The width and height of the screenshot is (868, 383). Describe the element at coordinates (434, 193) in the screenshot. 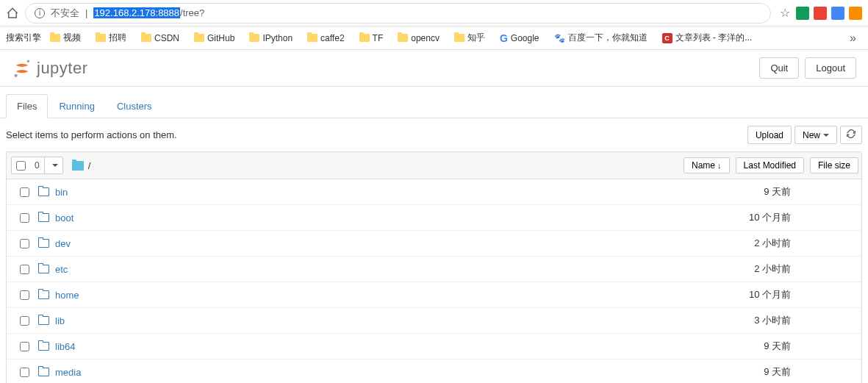

I see `file-row: bin 9 天前` at that location.